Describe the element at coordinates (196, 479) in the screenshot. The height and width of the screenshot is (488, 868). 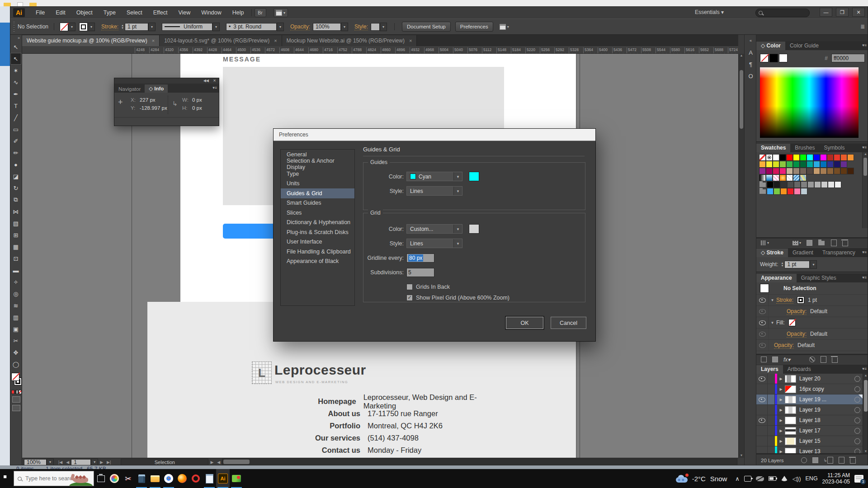
I see `opera-icon` at that location.